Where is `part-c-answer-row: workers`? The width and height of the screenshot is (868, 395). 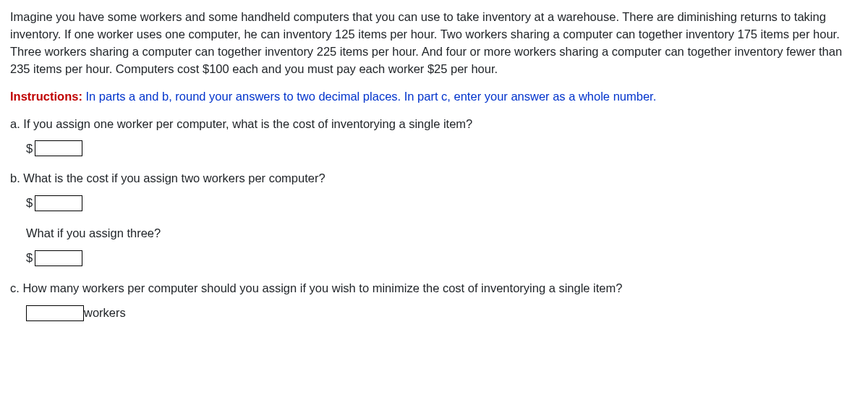 part-c-answer-row: workers is located at coordinates (442, 313).